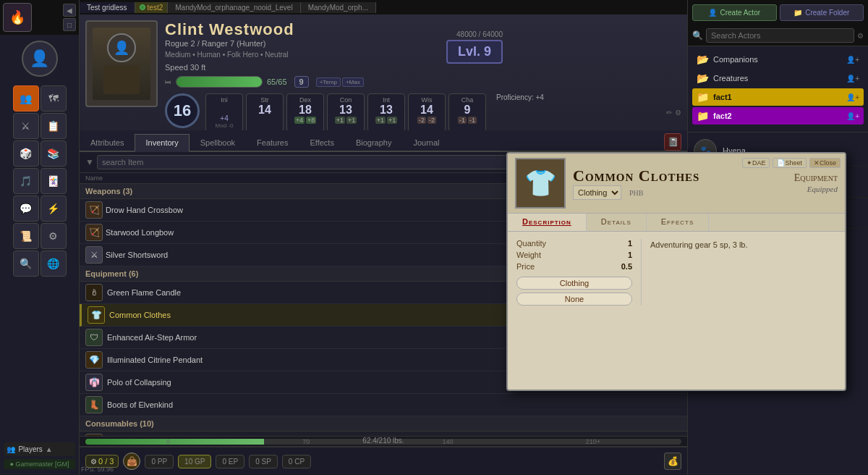 Image resolution: width=868 pixels, height=475 pixels. I want to click on players-section: 👥 Players ▲, so click(39, 449).